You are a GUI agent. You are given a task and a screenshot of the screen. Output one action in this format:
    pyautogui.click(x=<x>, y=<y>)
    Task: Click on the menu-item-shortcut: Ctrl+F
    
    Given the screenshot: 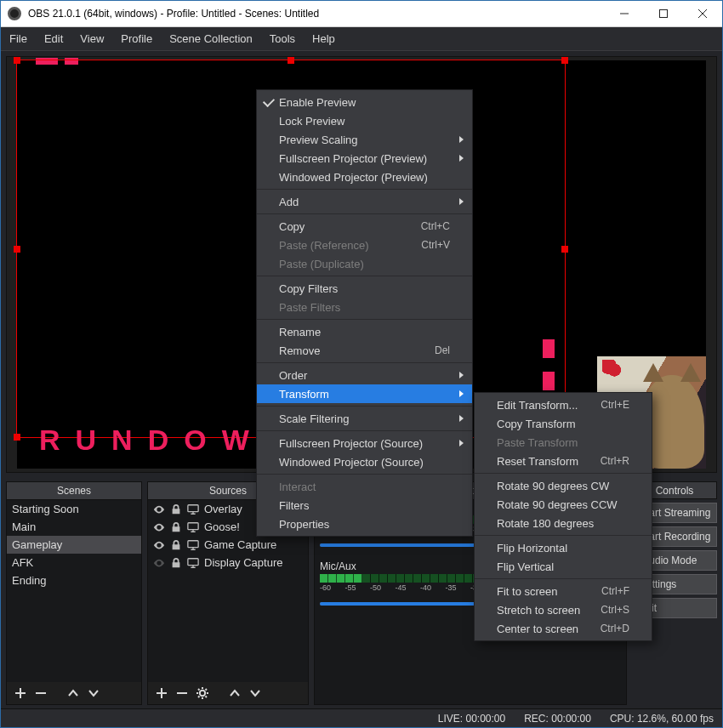 What is the action you would take?
    pyautogui.click(x=616, y=591)
    